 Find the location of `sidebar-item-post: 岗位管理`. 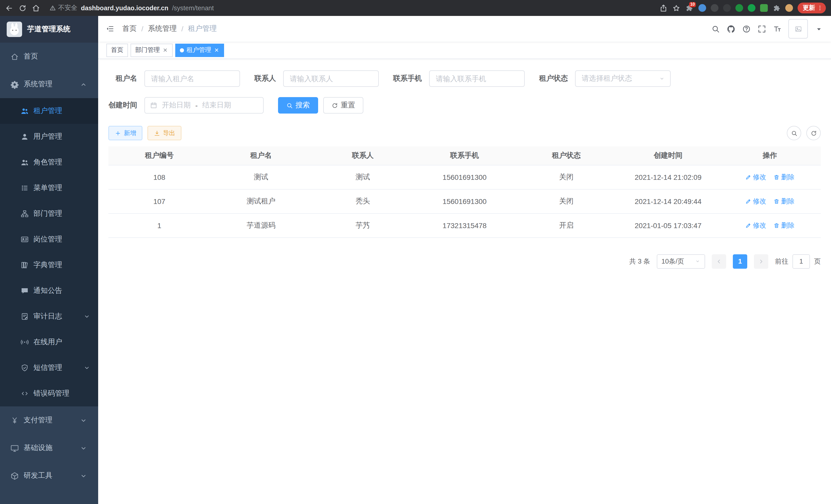

sidebar-item-post: 岗位管理 is located at coordinates (49, 239).